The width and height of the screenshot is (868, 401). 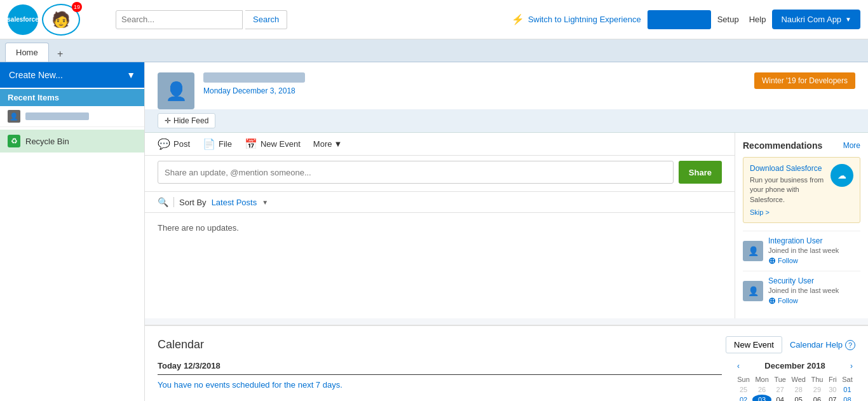 What do you see at coordinates (265, 202) in the screenshot?
I see `sort-caret: ▼` at bounding box center [265, 202].